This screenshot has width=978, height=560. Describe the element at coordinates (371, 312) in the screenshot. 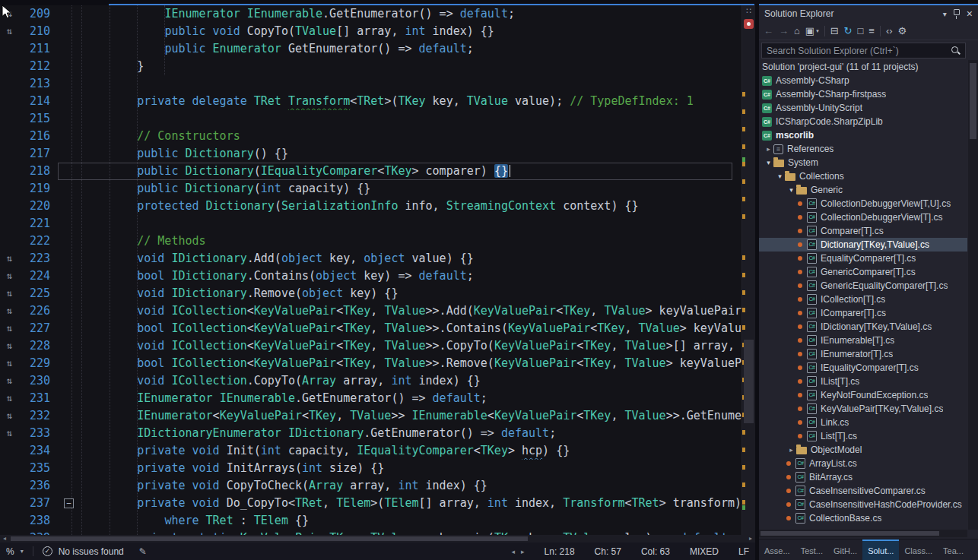

I see `editor-line: ⇅226 void ICollection<KeyValuePair<TKey,…` at that location.